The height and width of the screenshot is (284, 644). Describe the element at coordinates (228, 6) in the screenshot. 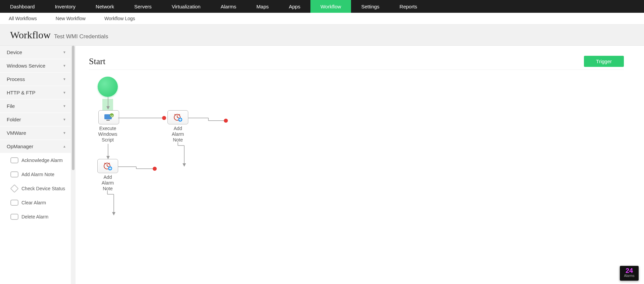

I see `nav-alarms: Alarms` at that location.